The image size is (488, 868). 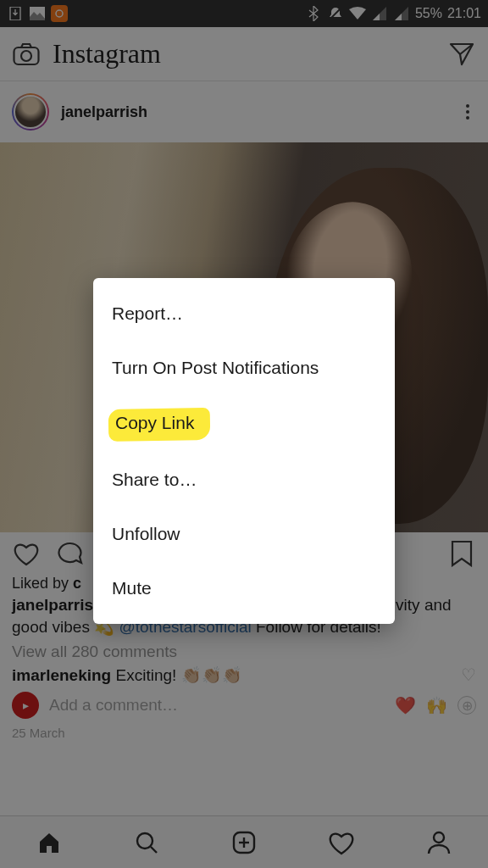 I want to click on menu-notifications: Turn On Post Notifications, so click(x=244, y=368).